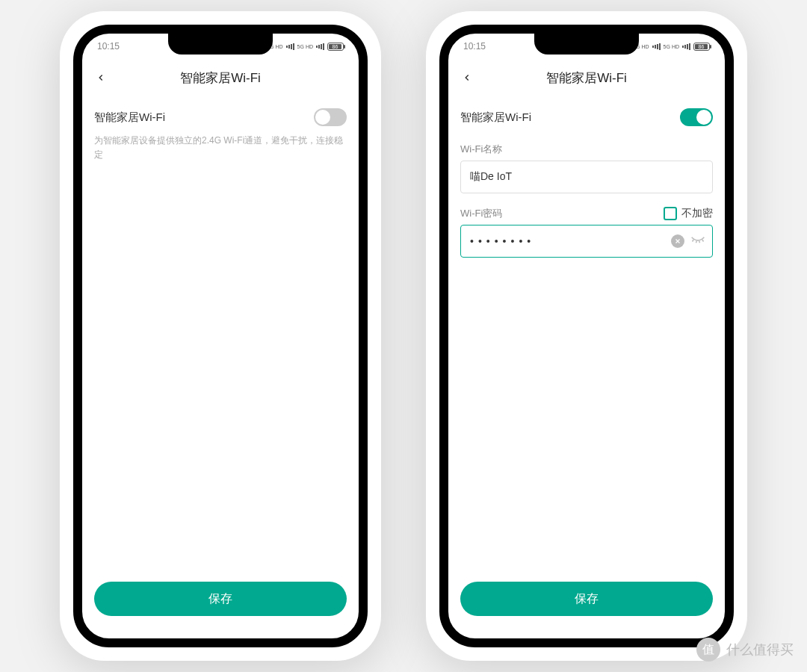 Image resolution: width=807 pixels, height=672 pixels. What do you see at coordinates (481, 149) in the screenshot?
I see `wifi-name-label: Wi-Fi名称` at bounding box center [481, 149].